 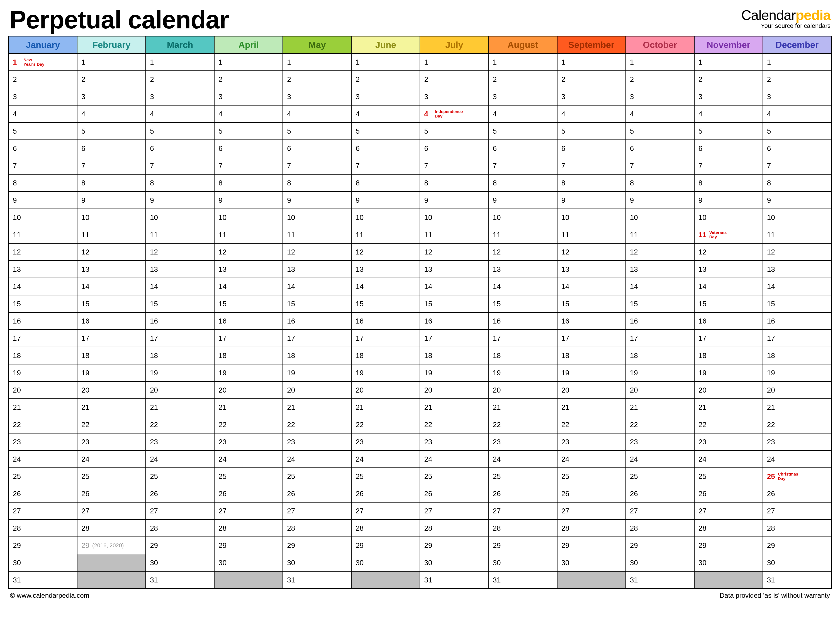 I want to click on day-cell: 25, so click(x=592, y=476).